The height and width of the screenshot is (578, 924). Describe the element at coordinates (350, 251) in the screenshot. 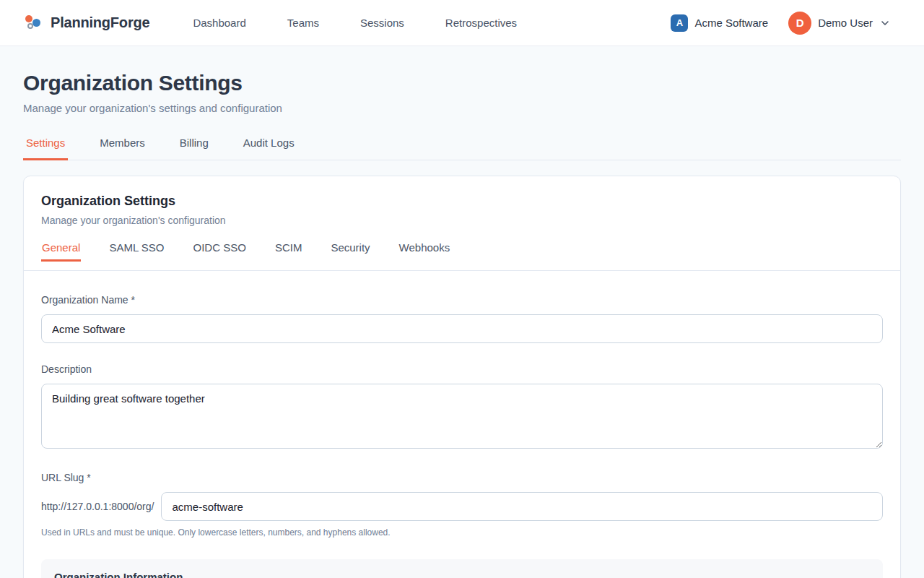

I see `subtab-security: Security` at that location.